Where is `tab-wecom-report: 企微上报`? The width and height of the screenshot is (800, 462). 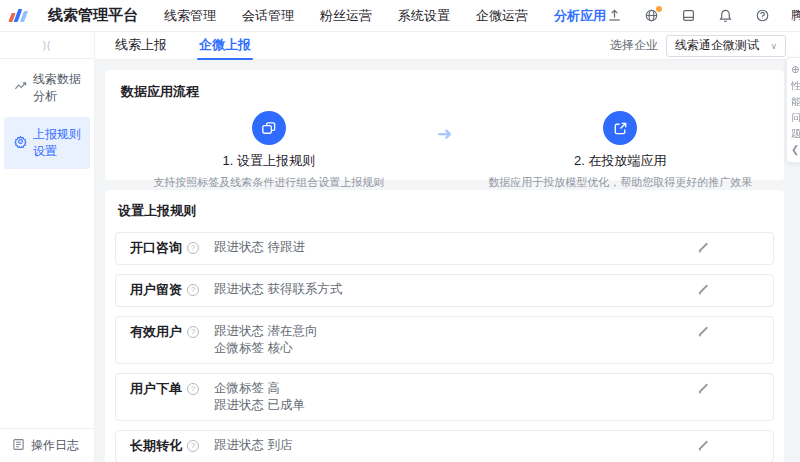
tab-wecom-report: 企微上报 is located at coordinates (225, 46).